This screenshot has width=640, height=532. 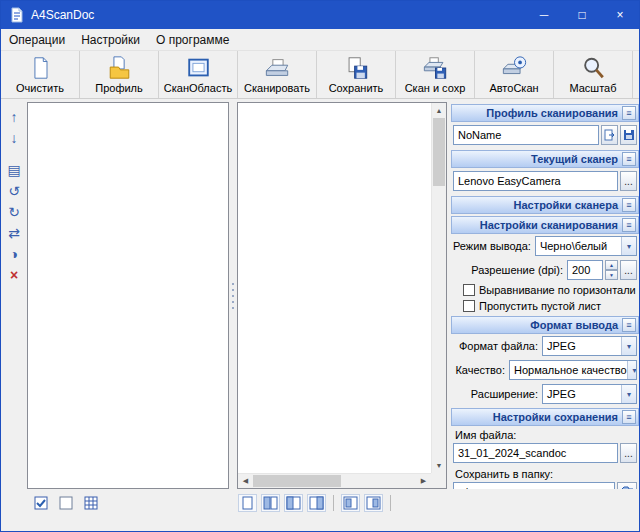 What do you see at coordinates (628, 453) in the screenshot?
I see `filename-browse-button: ...` at bounding box center [628, 453].